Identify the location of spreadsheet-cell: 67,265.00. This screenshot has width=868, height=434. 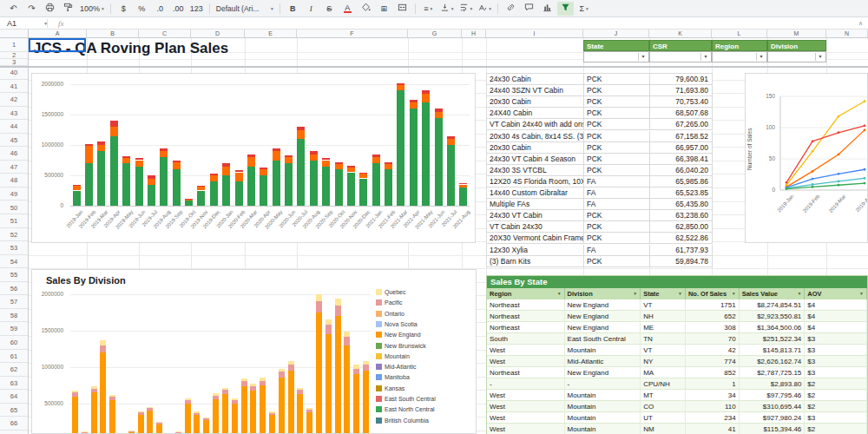
(681, 125).